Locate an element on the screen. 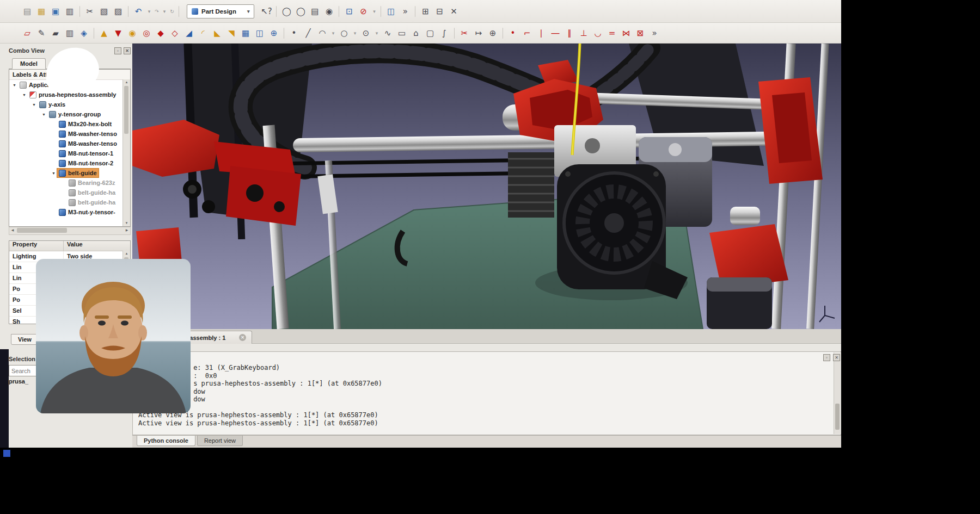 The width and height of the screenshot is (980, 514). constraint-coincident-icon: • is located at coordinates (513, 33).